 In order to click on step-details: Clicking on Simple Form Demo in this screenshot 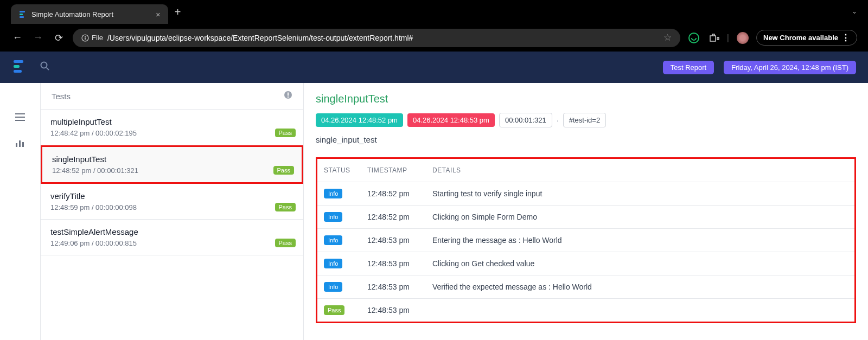, I will do `click(640, 217)`.